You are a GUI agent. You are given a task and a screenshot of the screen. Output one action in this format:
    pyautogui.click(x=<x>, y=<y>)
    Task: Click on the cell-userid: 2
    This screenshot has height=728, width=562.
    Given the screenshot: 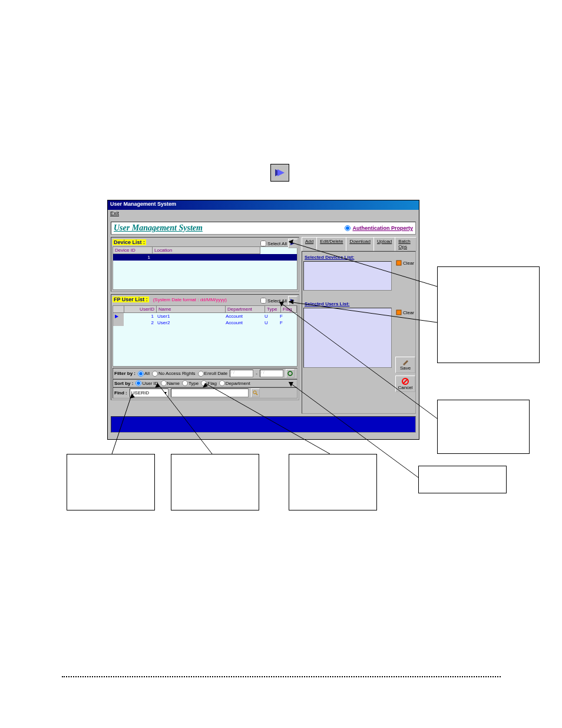 What is the action you would take?
    pyautogui.click(x=140, y=323)
    